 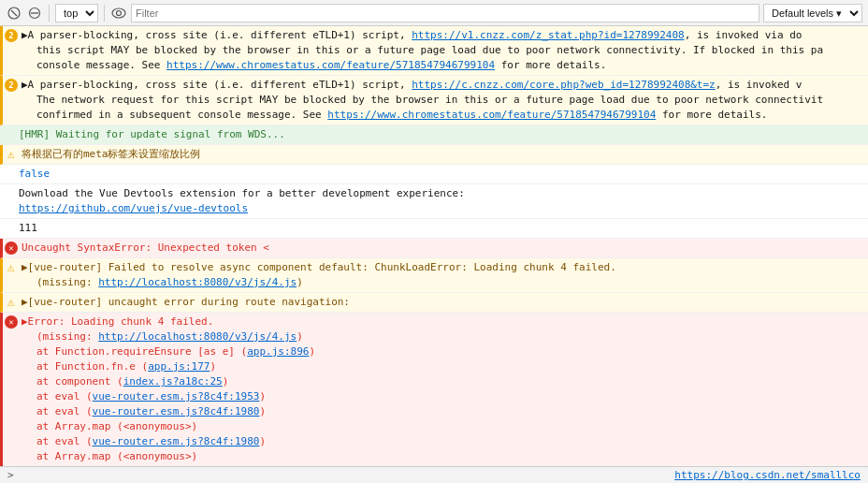 What do you see at coordinates (563, 84) in the screenshot?
I see `link-cnzz-core: https://c.cnzz.com/core.php?web_id=12789…` at bounding box center [563, 84].